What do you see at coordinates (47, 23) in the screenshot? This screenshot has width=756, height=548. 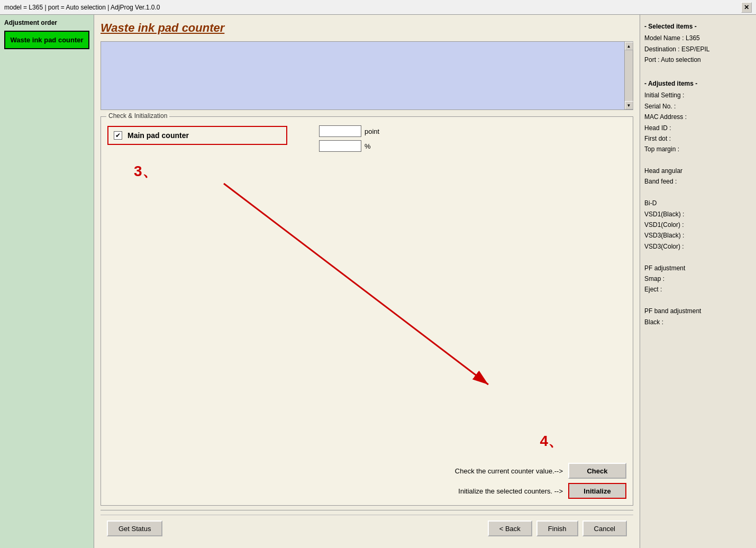 I see `sidebar-title: Adjustment order` at bounding box center [47, 23].